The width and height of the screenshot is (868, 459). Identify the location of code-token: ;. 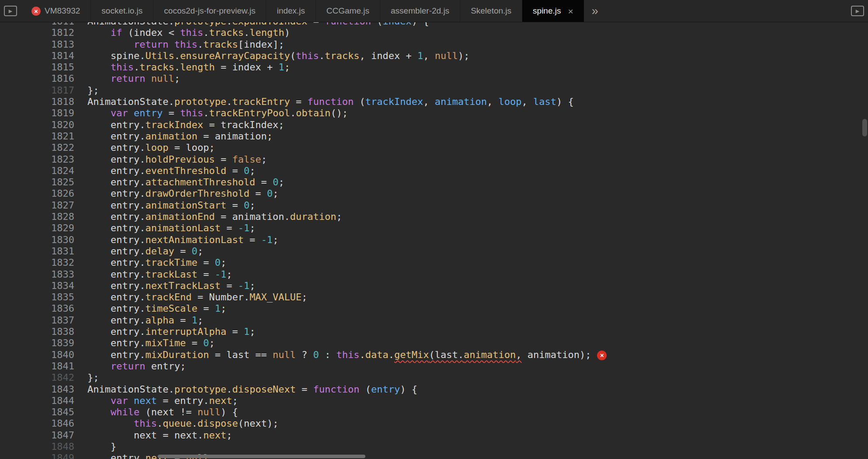
(264, 159).